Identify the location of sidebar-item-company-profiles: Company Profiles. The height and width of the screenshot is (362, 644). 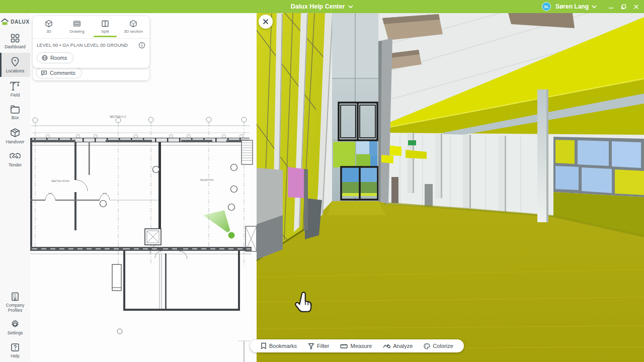
(15, 302).